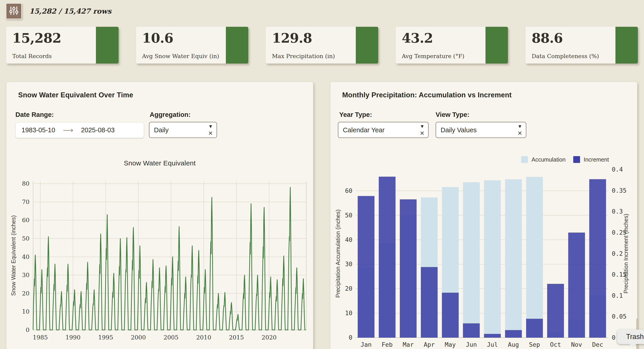  Describe the element at coordinates (452, 45) in the screenshot. I see `stat-card-4: 43.2Avg Temperature (°F)` at that location.